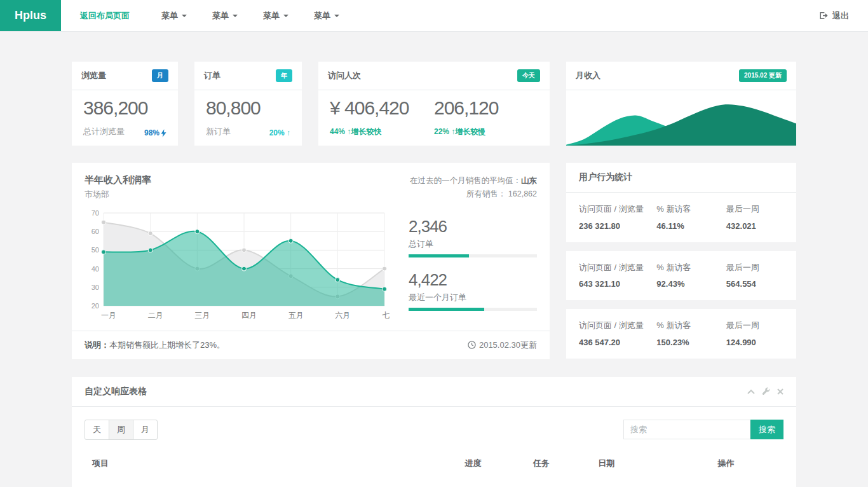 This screenshot has height=487, width=868. What do you see at coordinates (588, 76) in the screenshot?
I see `card-title: 月收入` at bounding box center [588, 76].